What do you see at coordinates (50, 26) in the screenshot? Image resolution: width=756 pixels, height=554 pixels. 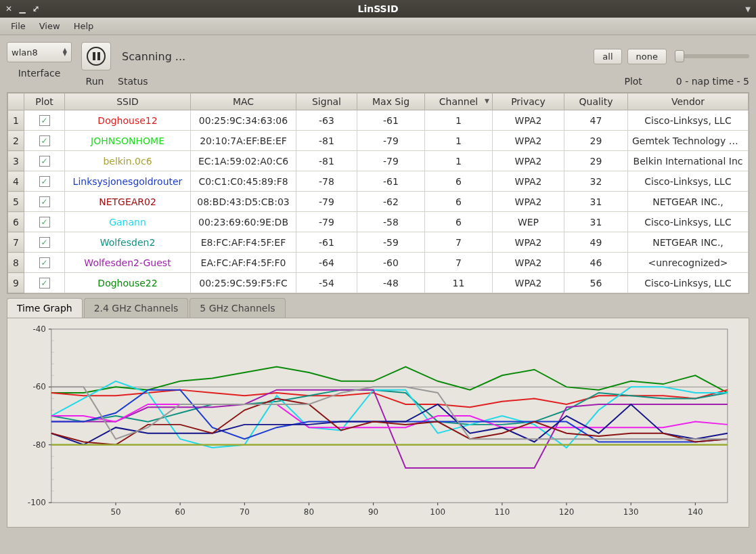 I see `menu-view: View` at bounding box center [50, 26].